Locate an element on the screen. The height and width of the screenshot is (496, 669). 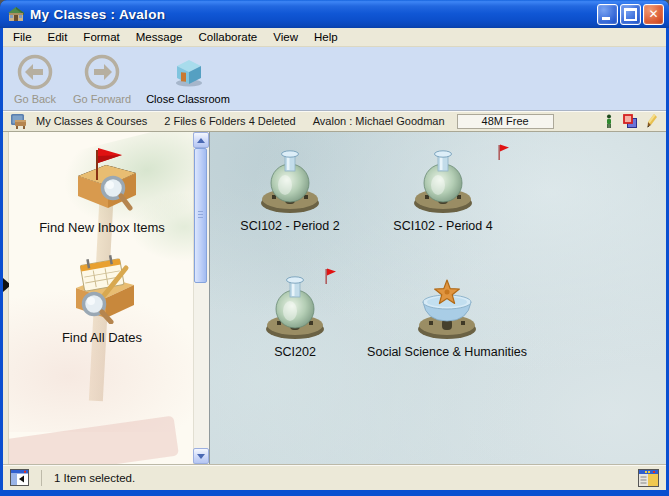
minimize-button is located at coordinates (608, 14).